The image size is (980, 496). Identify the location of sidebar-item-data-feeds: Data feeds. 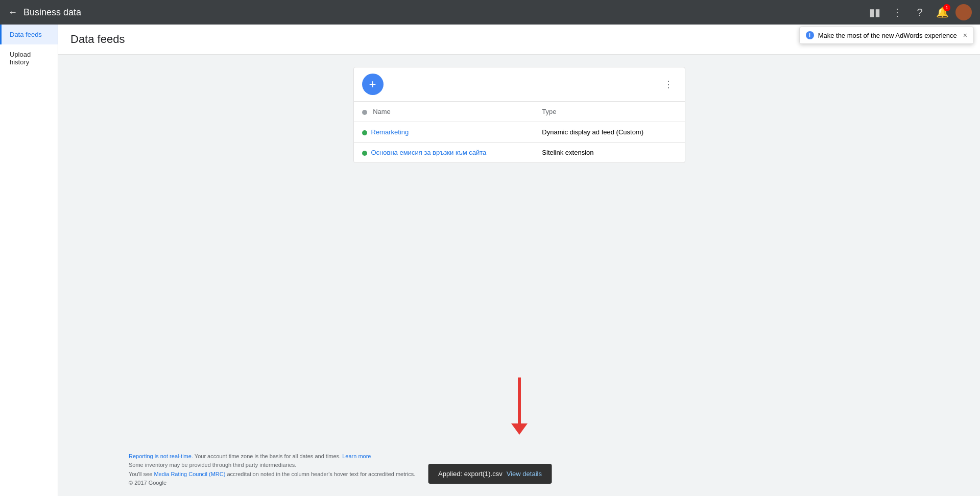
(29, 35).